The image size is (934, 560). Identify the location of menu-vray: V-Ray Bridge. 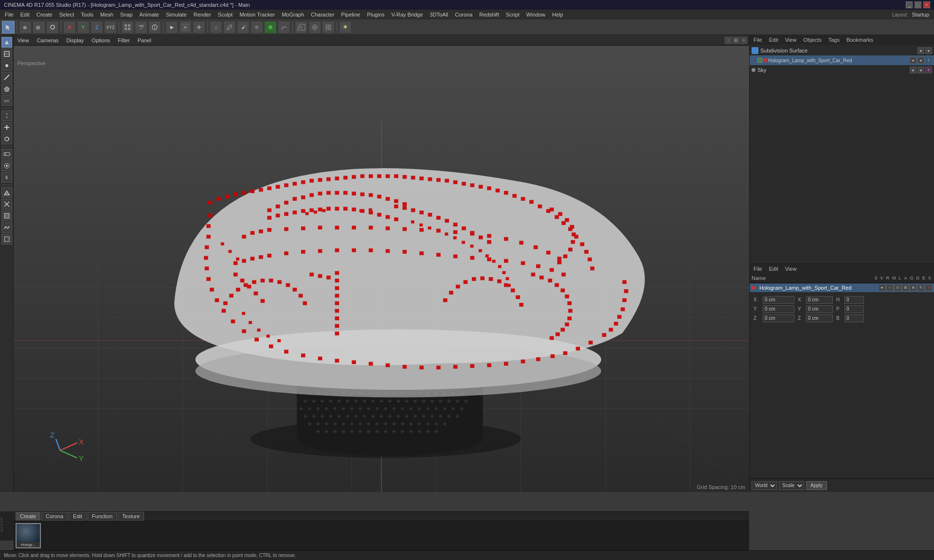
(408, 15).